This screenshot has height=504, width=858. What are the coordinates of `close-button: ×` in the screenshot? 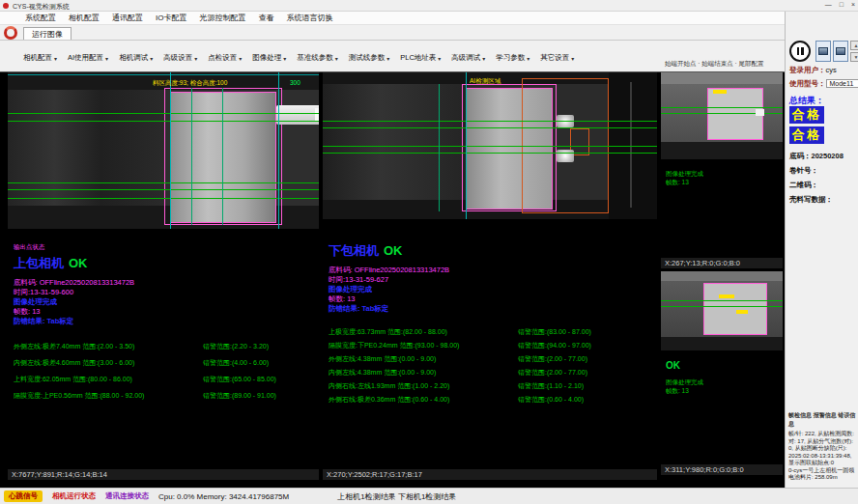 It's located at (853, 4).